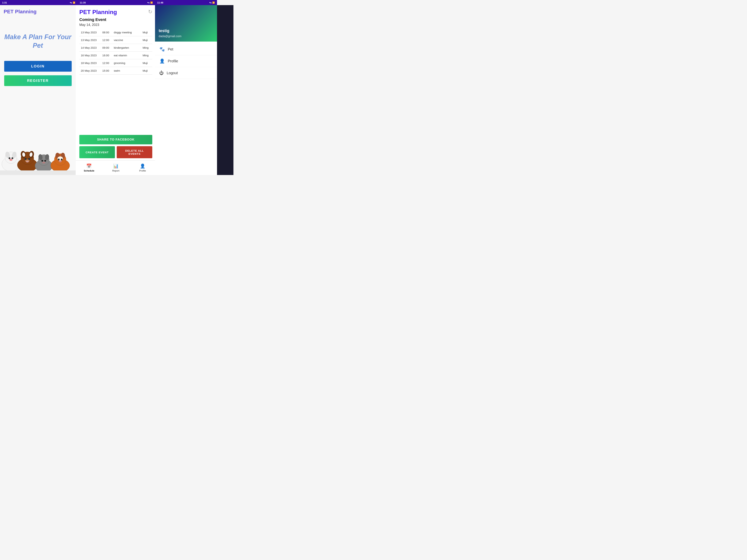  What do you see at coordinates (91, 63) in the screenshot?
I see `event-date: 18 May 2023` at bounding box center [91, 63].